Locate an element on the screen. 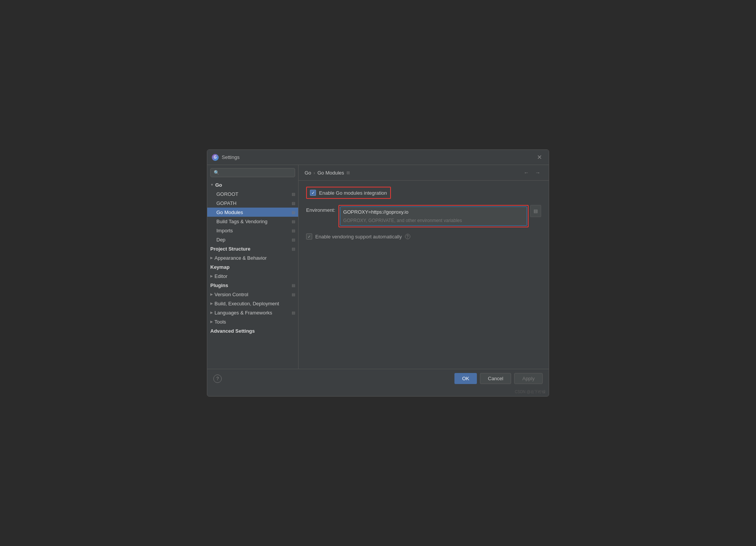 This screenshot has height=546, width=756. module-icon-3: ▤ is located at coordinates (294, 212).